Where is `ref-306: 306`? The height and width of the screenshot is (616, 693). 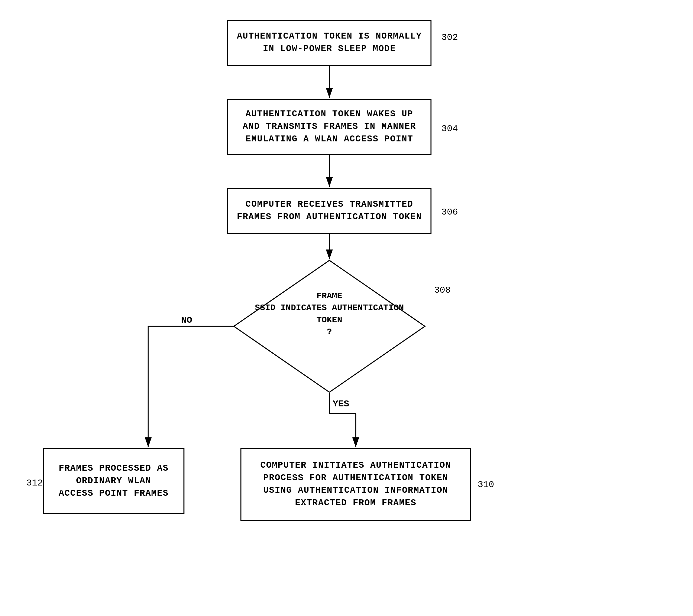 ref-306: 306 is located at coordinates (450, 212).